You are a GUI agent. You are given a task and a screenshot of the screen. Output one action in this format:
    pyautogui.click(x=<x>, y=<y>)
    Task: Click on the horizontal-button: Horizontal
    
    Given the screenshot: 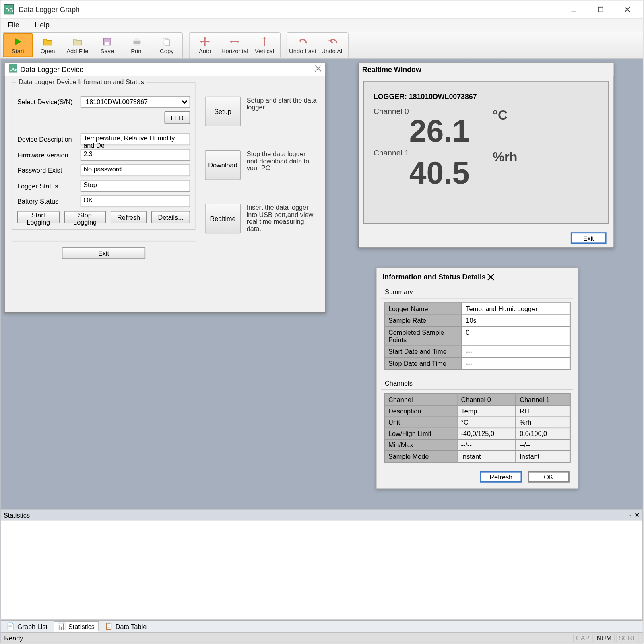 What is the action you would take?
    pyautogui.click(x=235, y=45)
    